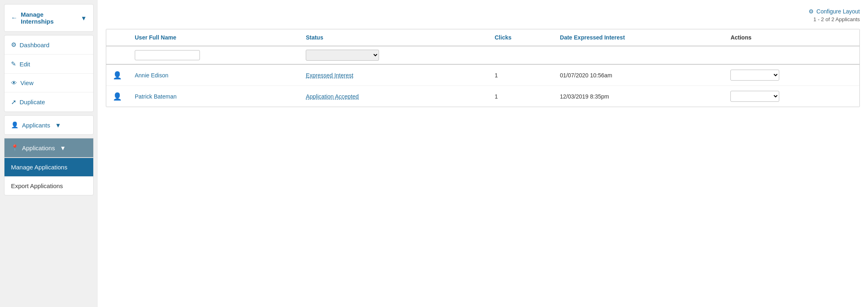 Image resolution: width=868 pixels, height=307 pixels. What do you see at coordinates (214, 75) in the screenshot?
I see `row1-name-cell: Annie Edison` at bounding box center [214, 75].